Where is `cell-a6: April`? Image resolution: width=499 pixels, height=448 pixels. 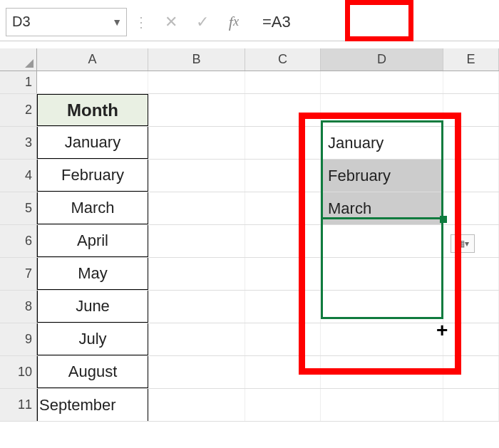 cell-a6: April is located at coordinates (93, 241).